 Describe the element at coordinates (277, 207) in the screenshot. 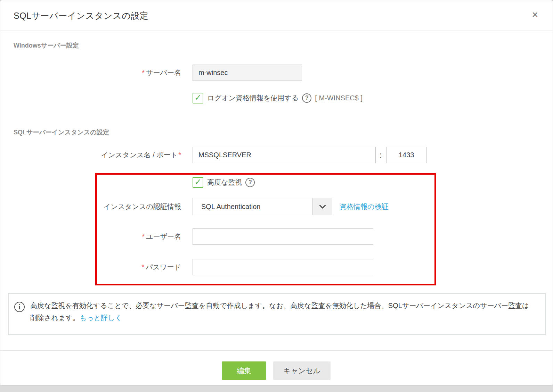

I see `auth-row: インスタンスの認証情報 SQL Authentication 資格情報の検証` at that location.